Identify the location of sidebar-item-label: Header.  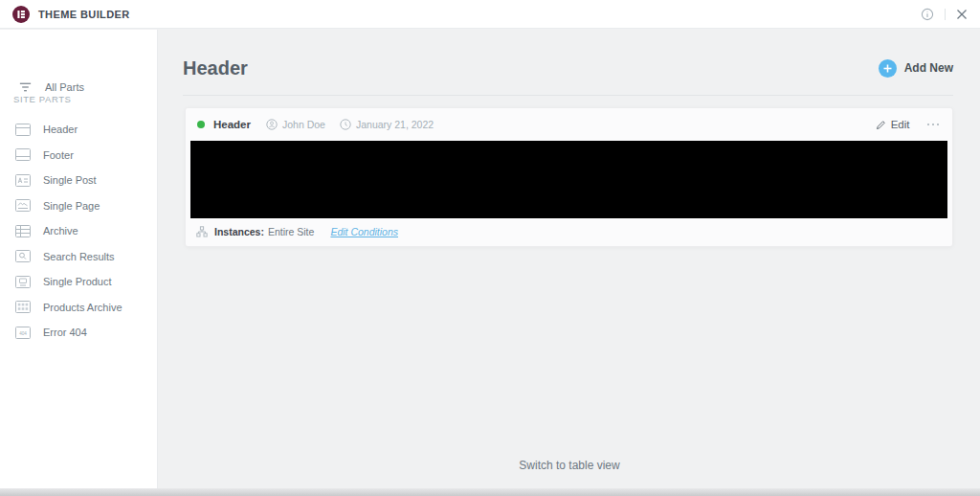
(60, 129).